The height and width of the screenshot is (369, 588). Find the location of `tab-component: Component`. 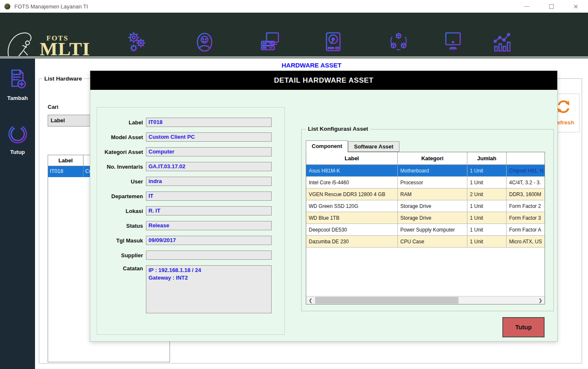

tab-component: Component is located at coordinates (327, 146).